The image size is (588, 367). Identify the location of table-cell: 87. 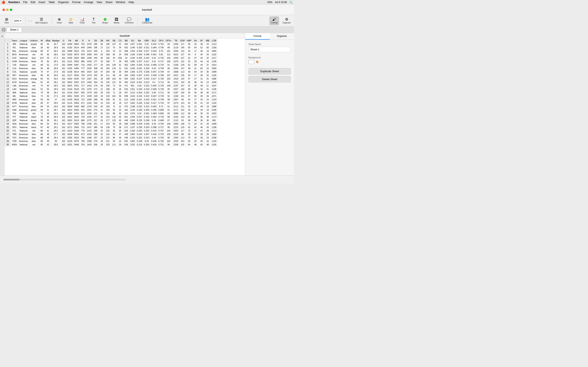
(42, 127).